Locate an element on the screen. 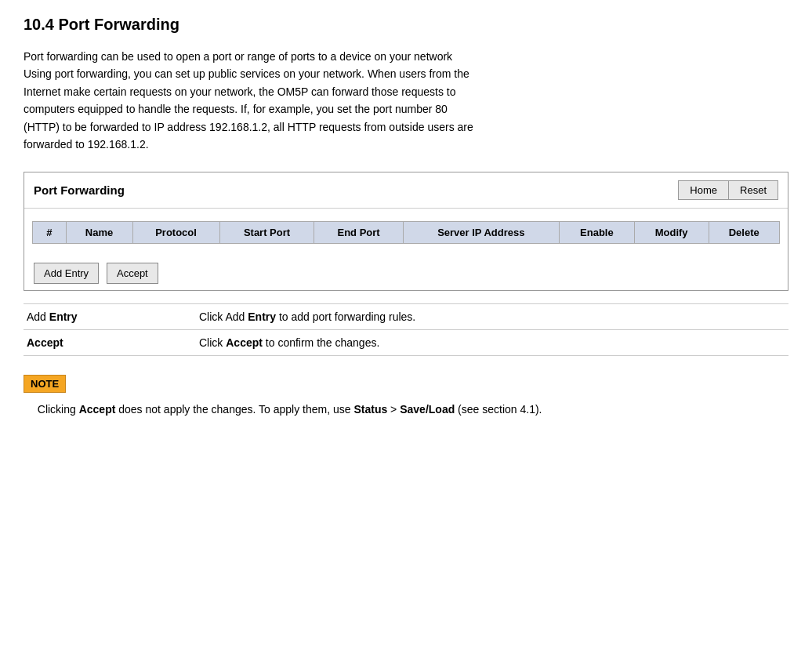 The image size is (812, 668). desc-line3: Internet make certain requests on your n… is located at coordinates (240, 92).